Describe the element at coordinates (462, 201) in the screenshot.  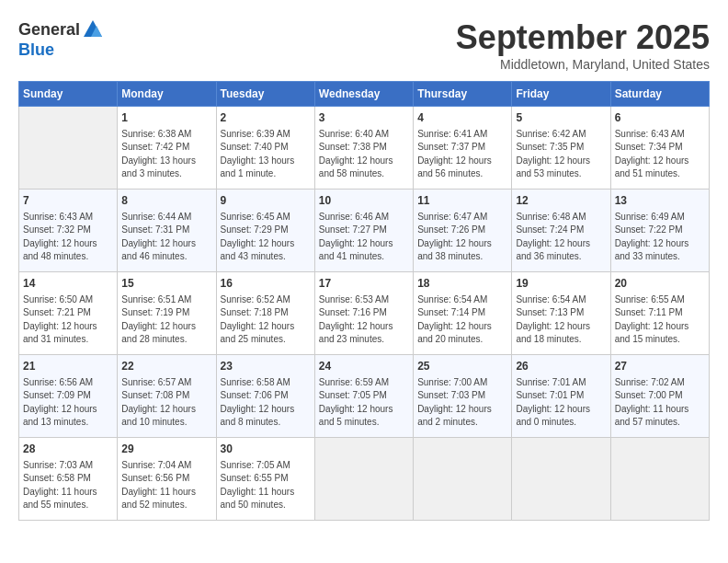
I see `day-number: 11` at that location.